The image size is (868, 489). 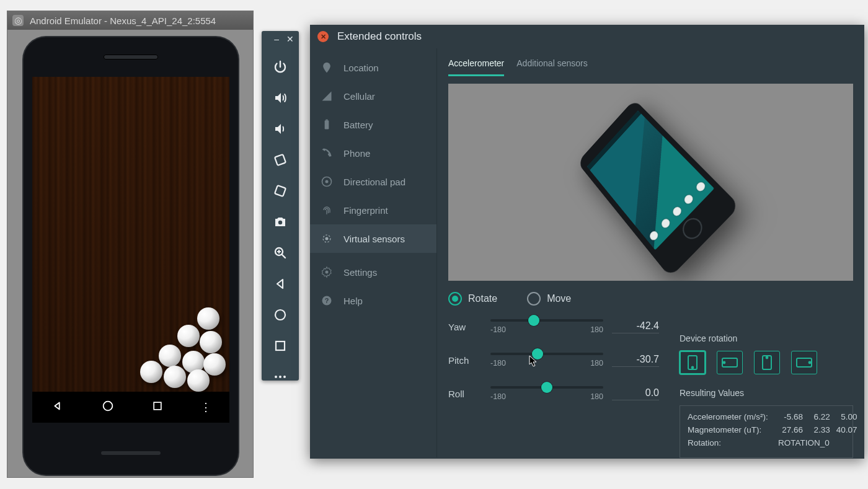 What do you see at coordinates (18, 20) in the screenshot?
I see `emulator-app-icon: ◎` at bounding box center [18, 20].